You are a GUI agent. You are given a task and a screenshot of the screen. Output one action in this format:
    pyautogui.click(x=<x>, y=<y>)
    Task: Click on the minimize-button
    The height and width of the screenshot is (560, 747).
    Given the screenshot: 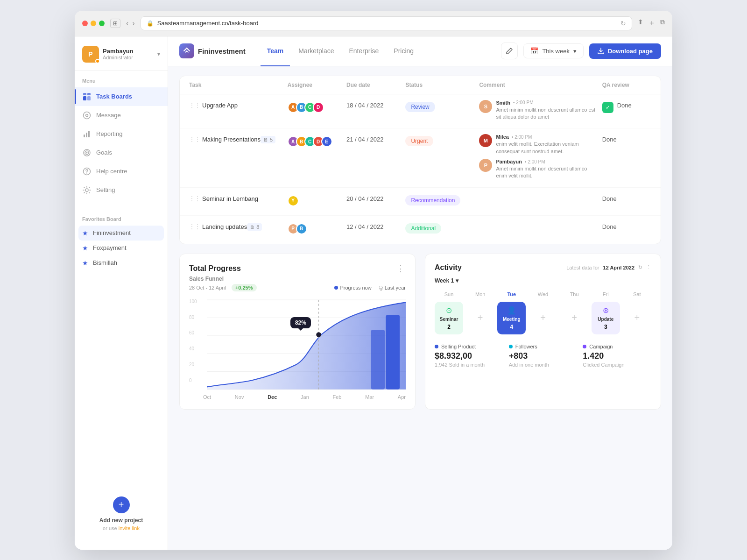 What is the action you would take?
    pyautogui.click(x=93, y=23)
    